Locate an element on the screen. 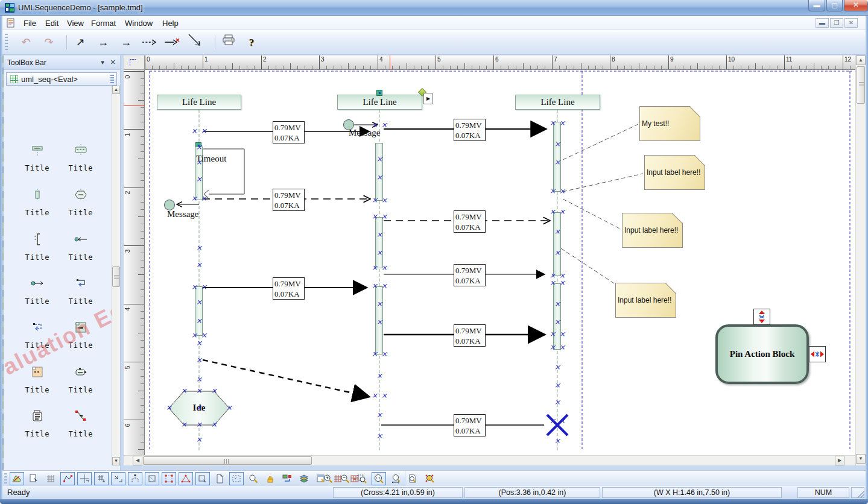  toolbox-header: ToolBox Bar ▾ ✕ is located at coordinates (62, 63).